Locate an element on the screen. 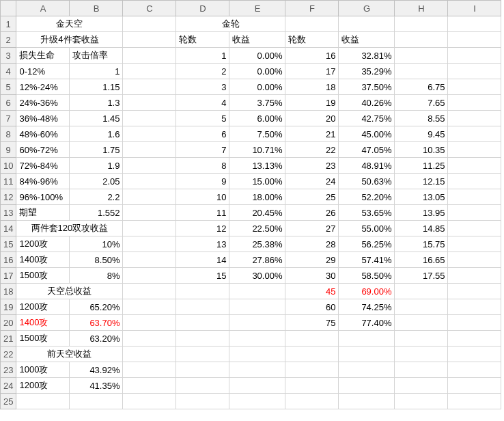  cell: 29 is located at coordinates (312, 260).